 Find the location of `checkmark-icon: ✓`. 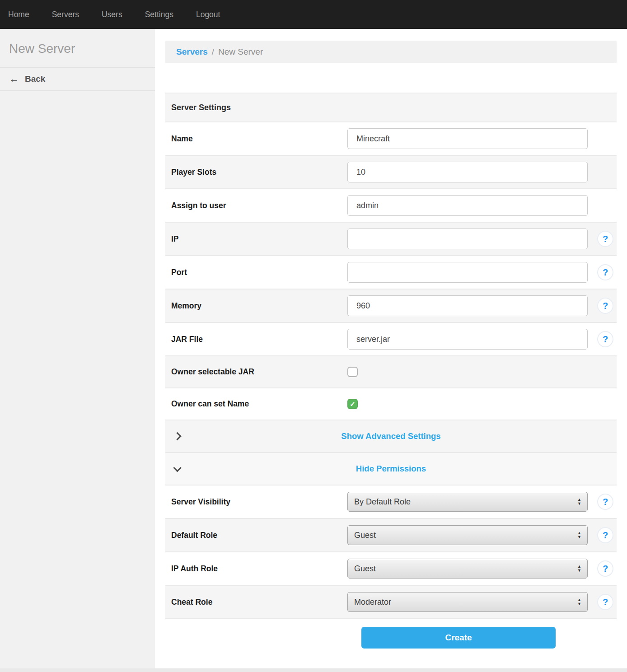

checkmark-icon: ✓ is located at coordinates (352, 404).